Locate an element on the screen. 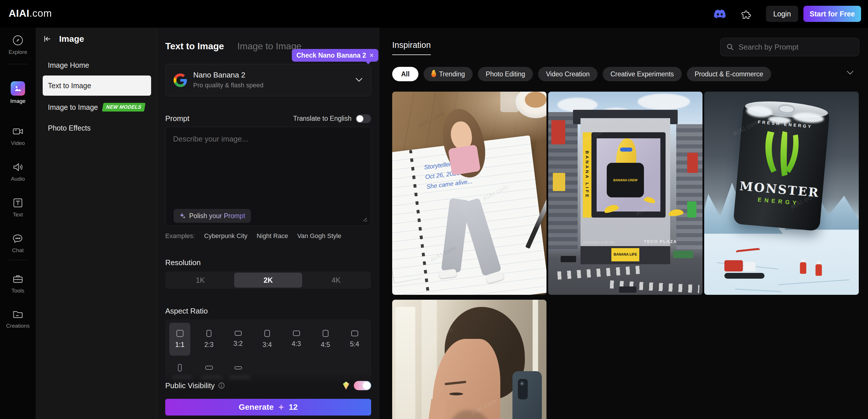 The height and width of the screenshot is (419, 868). resolution-segmented-control: 1K 2K 4K is located at coordinates (268, 280).